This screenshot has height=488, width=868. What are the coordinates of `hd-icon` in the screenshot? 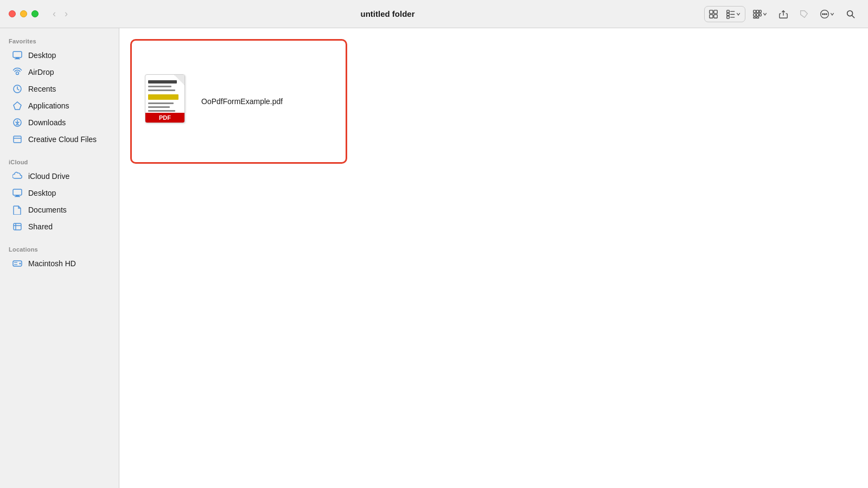 It's located at (17, 264).